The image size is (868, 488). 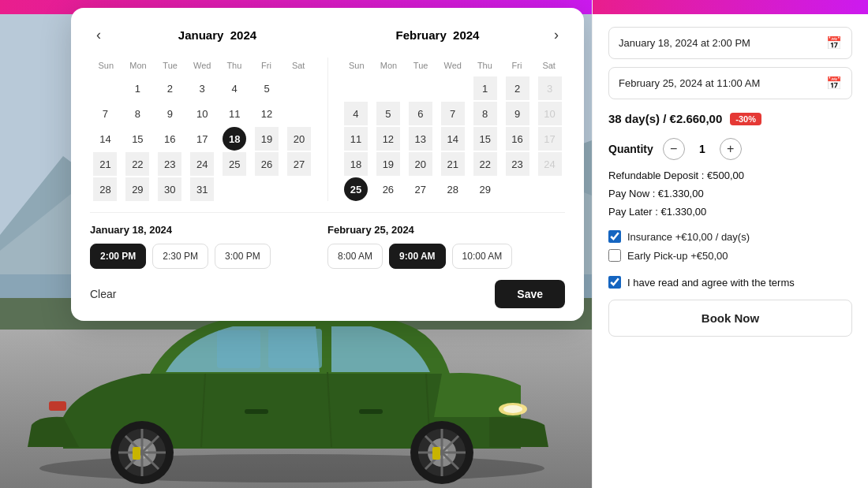 What do you see at coordinates (170, 114) in the screenshot?
I see `jan-day-9: 9` at bounding box center [170, 114].